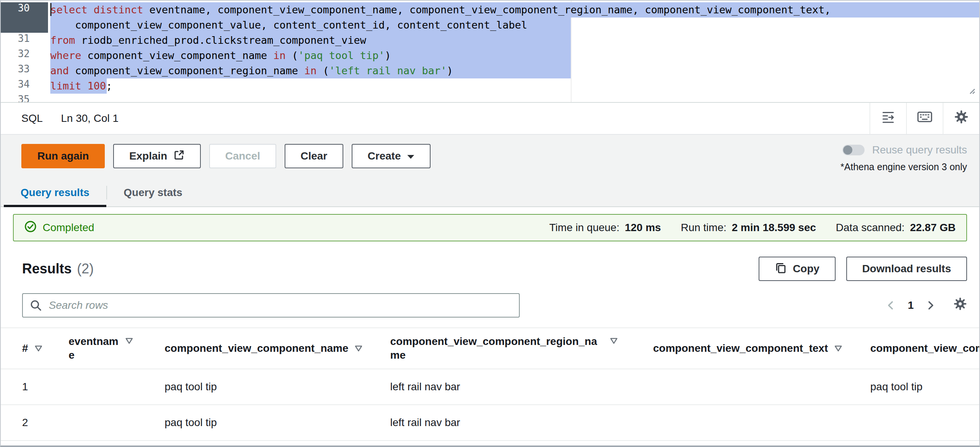 This screenshot has width=980, height=447. What do you see at coordinates (187, 71) in the screenshot?
I see `code-token-pl: component_view_component_region_name` at bounding box center [187, 71].